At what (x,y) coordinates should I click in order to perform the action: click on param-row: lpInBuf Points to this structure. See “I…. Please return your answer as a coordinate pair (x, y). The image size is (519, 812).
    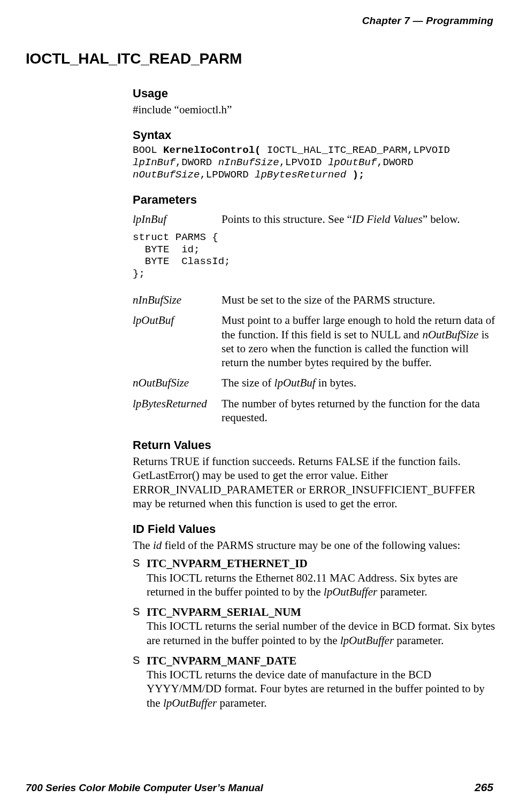
    Looking at the image, I should click on (296, 219).